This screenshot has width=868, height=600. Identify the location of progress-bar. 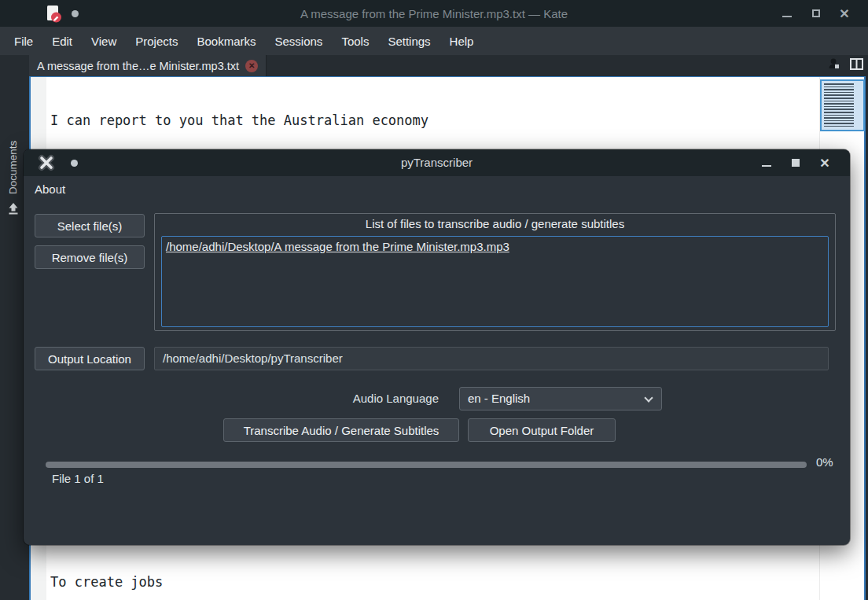
(426, 465).